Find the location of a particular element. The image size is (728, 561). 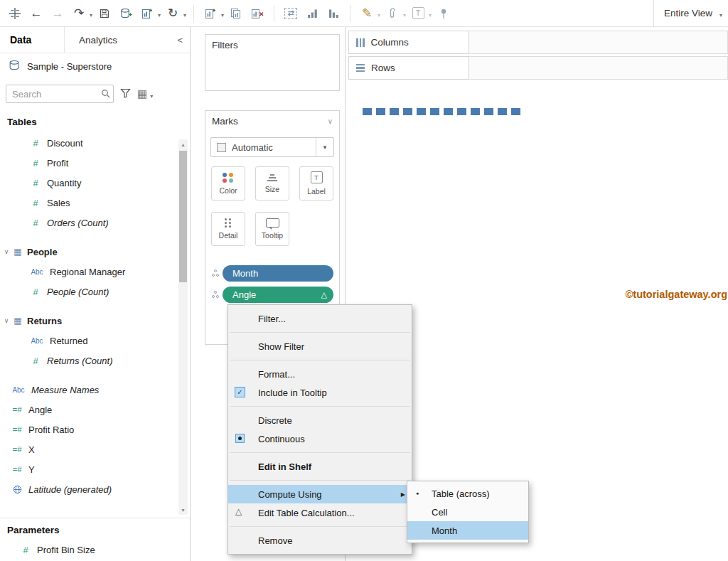

undo-icon: ← is located at coordinates (36, 14).